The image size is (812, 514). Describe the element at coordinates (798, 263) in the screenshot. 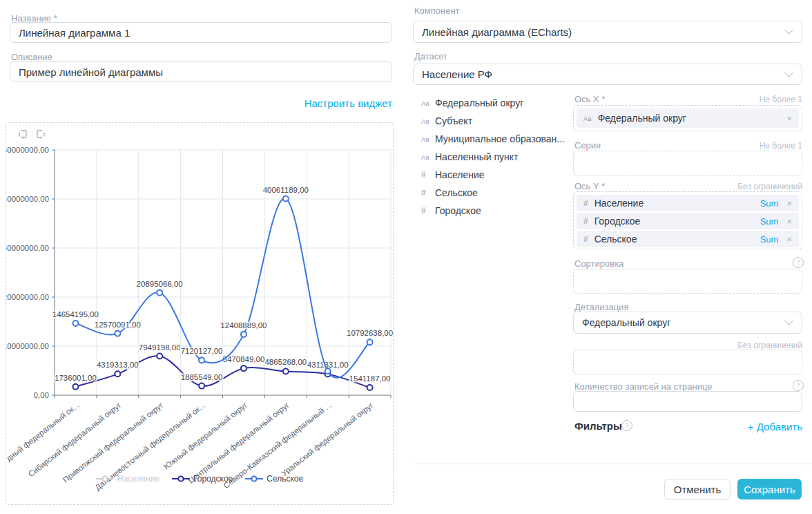

I see `sorting-help-icon: ?` at that location.